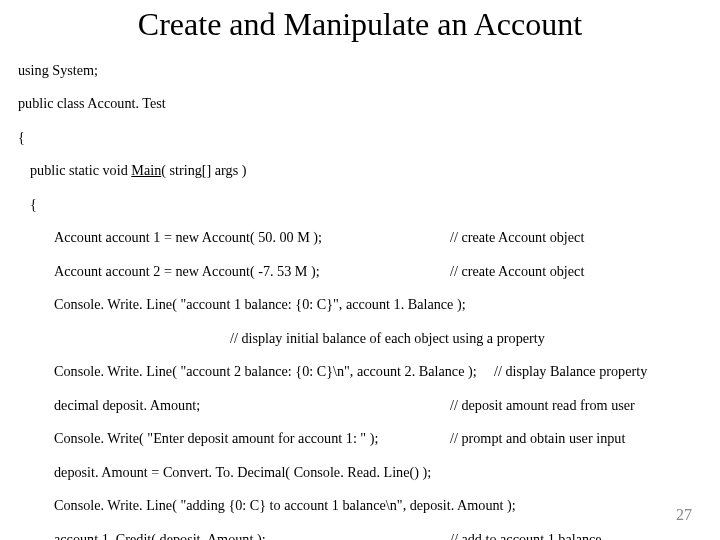 Image resolution: width=720 pixels, height=540 pixels. What do you see at coordinates (360, 472) in the screenshot?
I see `code-line: deposit. Amount = Convert. To. Decimal( …` at bounding box center [360, 472].